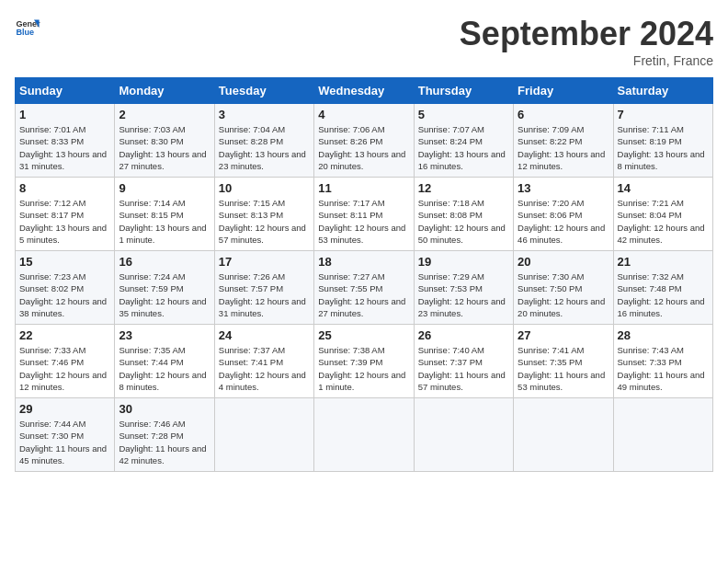 The width and height of the screenshot is (728, 563). Describe the element at coordinates (586, 41) in the screenshot. I see `title-area: September 2024 Fretin, France` at that location.